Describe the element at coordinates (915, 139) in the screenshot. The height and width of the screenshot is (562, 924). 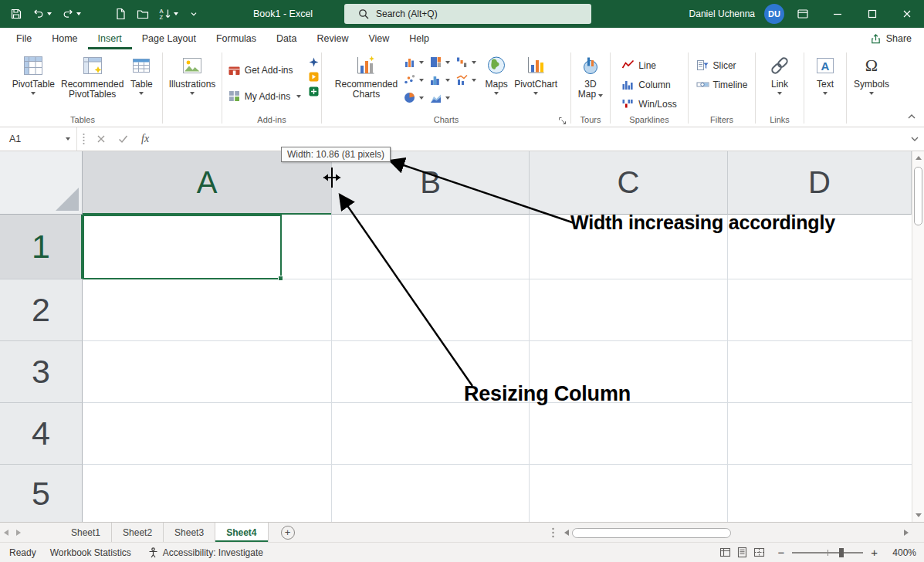
I see `formula-bar-expand-button` at that location.